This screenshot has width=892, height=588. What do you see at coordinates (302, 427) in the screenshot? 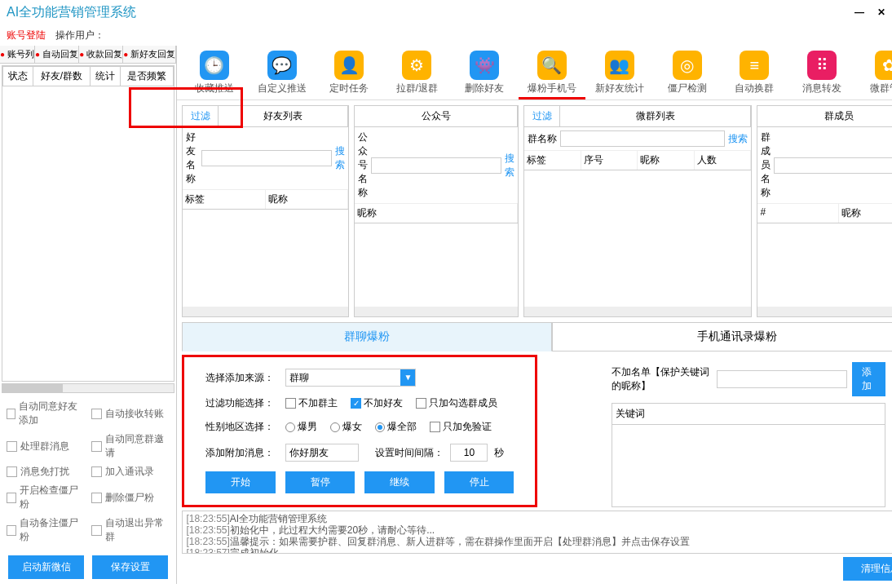
I see `radio-male: 爆男` at bounding box center [302, 427].